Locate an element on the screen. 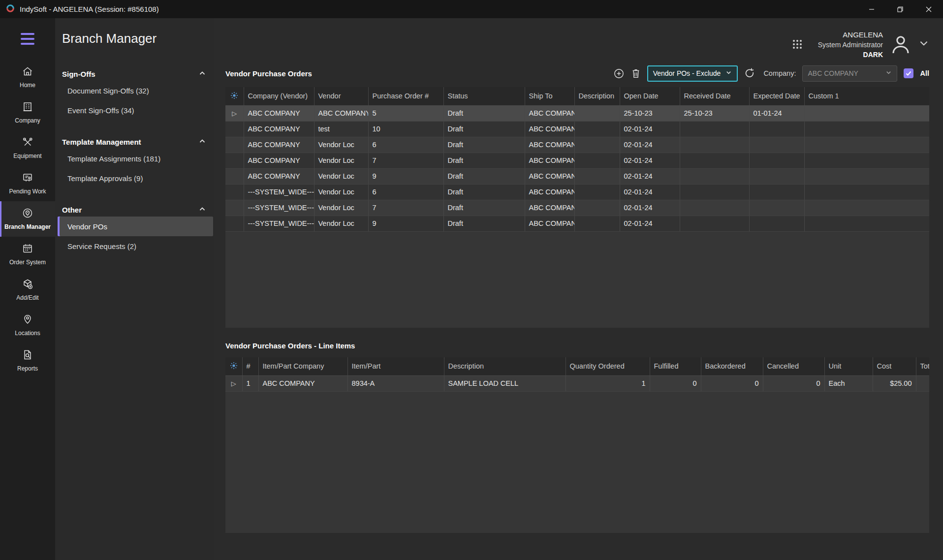  close-button is located at coordinates (929, 9).